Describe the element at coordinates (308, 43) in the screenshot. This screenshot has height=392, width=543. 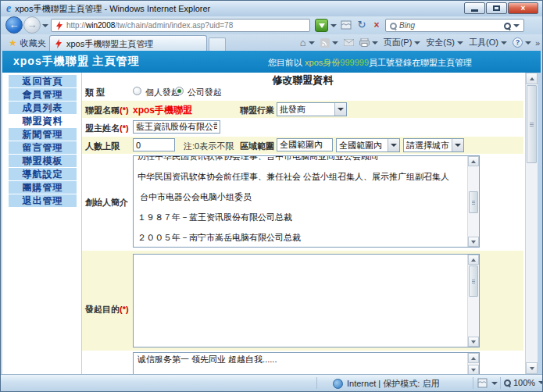
I see `home-button: ⌂` at that location.